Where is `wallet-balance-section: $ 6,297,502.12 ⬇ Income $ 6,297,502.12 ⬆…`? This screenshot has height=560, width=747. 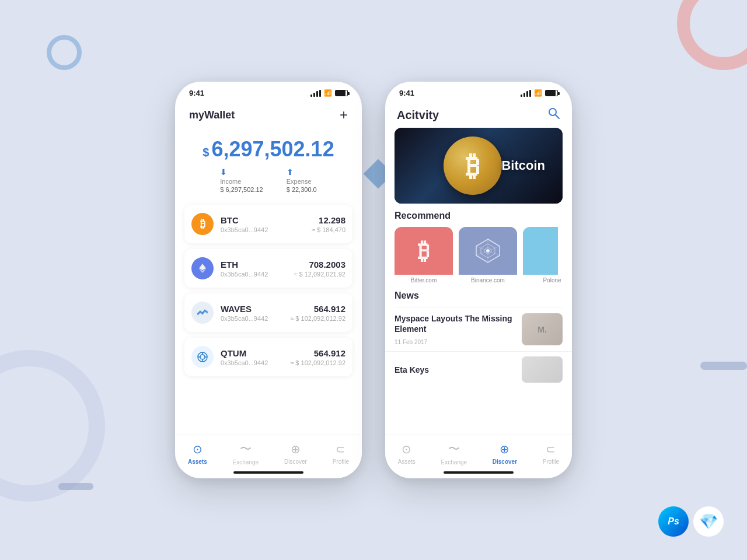
wallet-balance-section: $ 6,297,502.12 ⬇ Income $ 6,297,502.12 ⬆… is located at coordinates (268, 164).